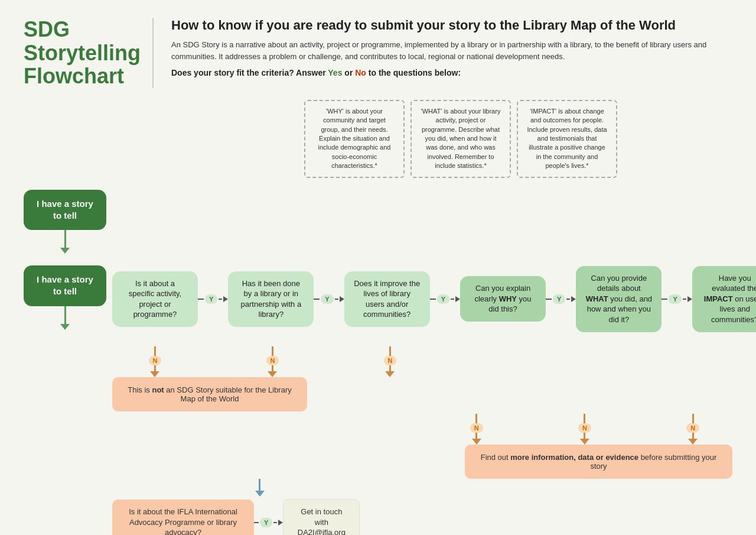 The image size is (756, 535). Describe the element at coordinates (619, 299) in the screenshot. I see `q5-text: Can you provide details about WHAT you d…` at that location.